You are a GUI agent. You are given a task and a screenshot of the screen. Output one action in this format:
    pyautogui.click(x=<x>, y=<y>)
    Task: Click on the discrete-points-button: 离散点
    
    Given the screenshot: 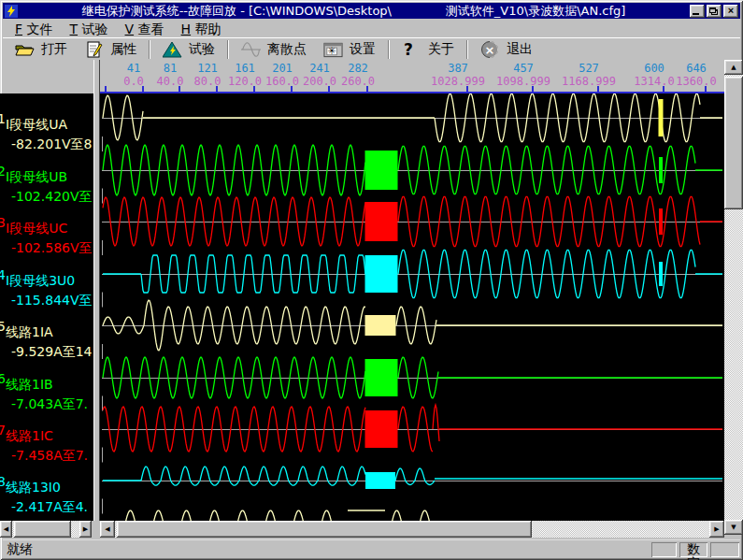 What is the action you would take?
    pyautogui.click(x=274, y=49)
    